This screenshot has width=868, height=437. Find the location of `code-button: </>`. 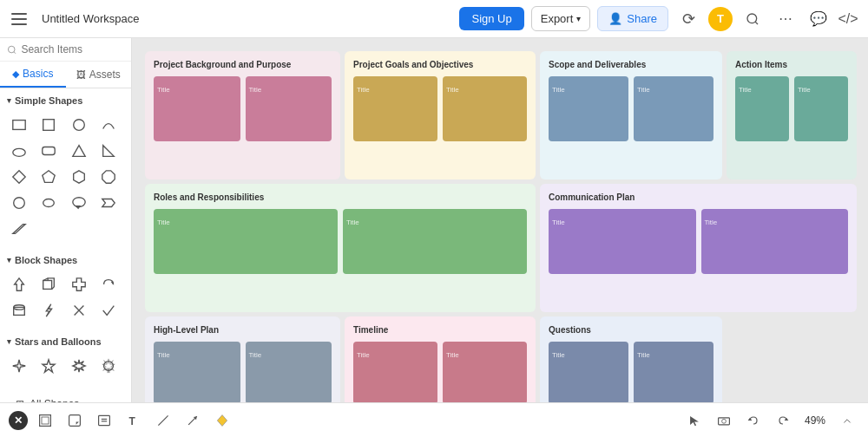

code-button: </> is located at coordinates (848, 19).